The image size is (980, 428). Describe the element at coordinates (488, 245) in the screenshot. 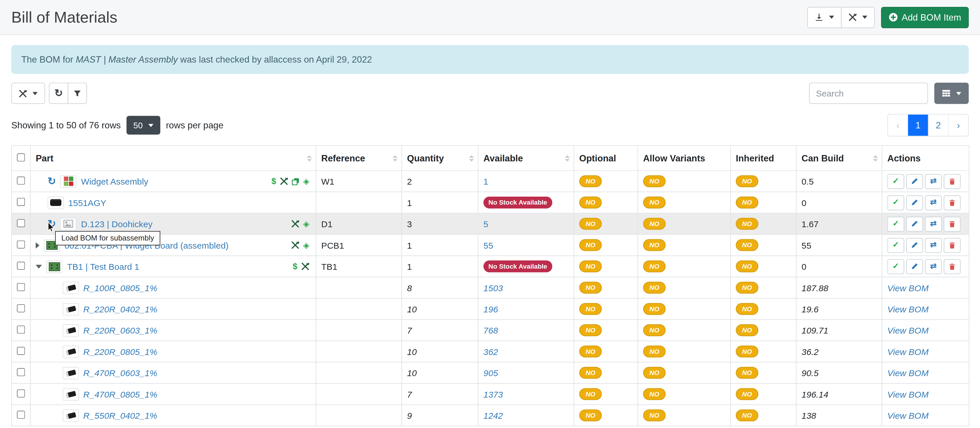

I see `available-link: 55` at that location.